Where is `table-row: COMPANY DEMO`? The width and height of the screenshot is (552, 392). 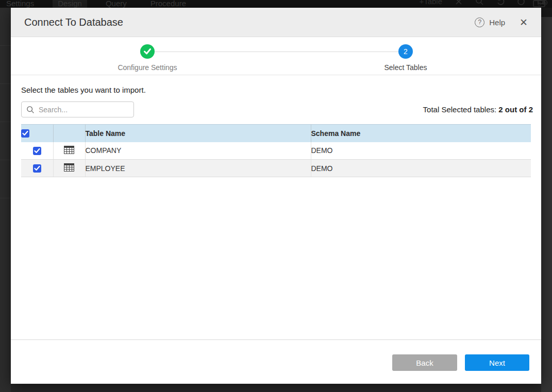 table-row: COMPANY DEMO is located at coordinates (276, 151).